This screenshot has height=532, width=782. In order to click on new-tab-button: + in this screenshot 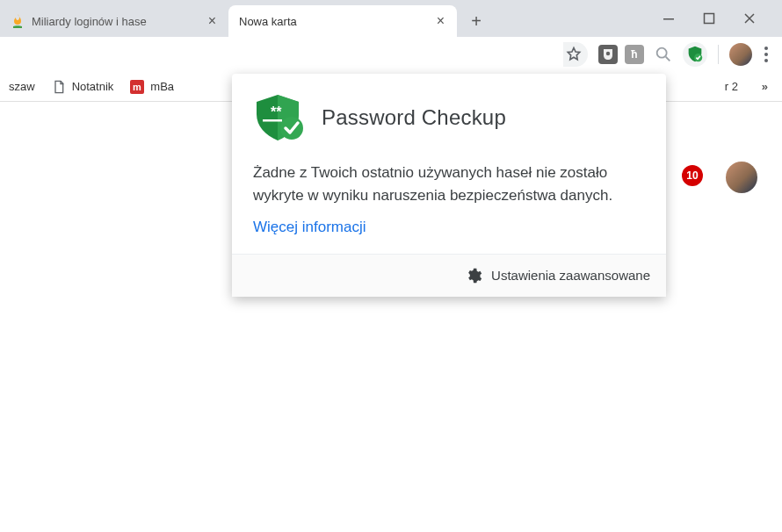, I will do `click(476, 21)`.